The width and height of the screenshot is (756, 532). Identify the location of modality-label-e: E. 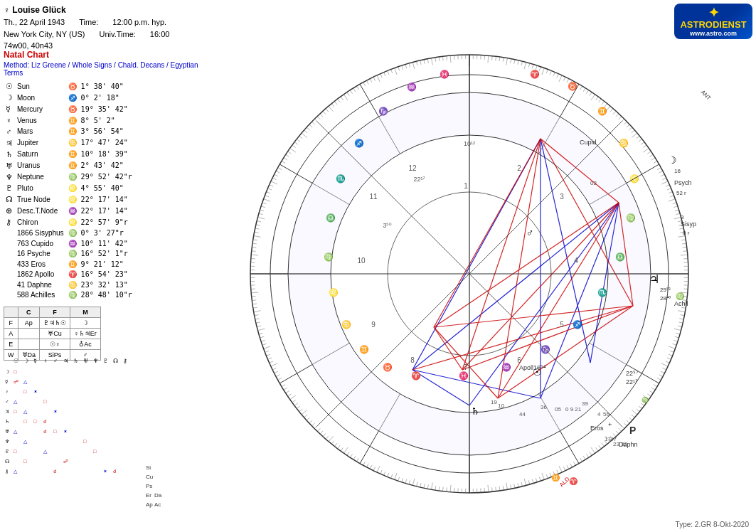
(11, 344).